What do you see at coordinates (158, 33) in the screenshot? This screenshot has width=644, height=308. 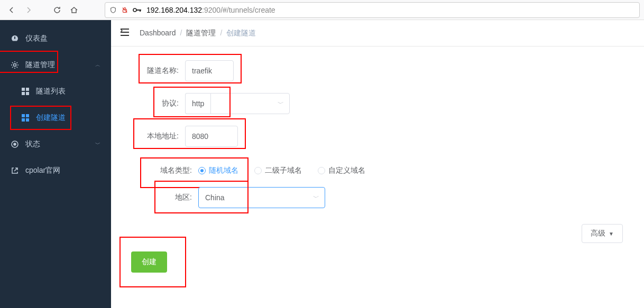 I see `breadcrumb-item: Dashboard` at bounding box center [158, 33].